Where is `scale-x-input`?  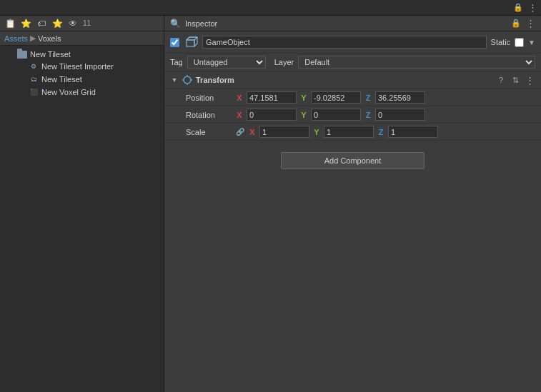 scale-x-input is located at coordinates (284, 131).